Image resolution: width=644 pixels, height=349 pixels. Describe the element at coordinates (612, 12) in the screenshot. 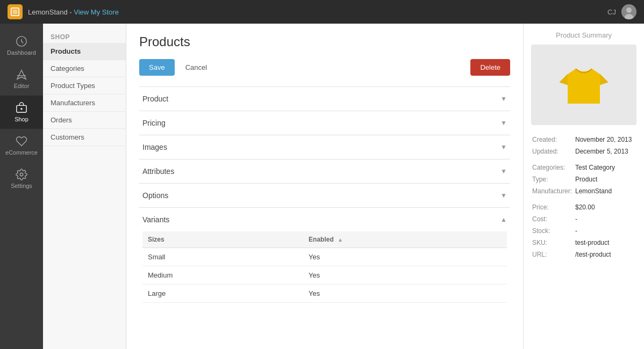

I see `user-initials: CJ` at that location.